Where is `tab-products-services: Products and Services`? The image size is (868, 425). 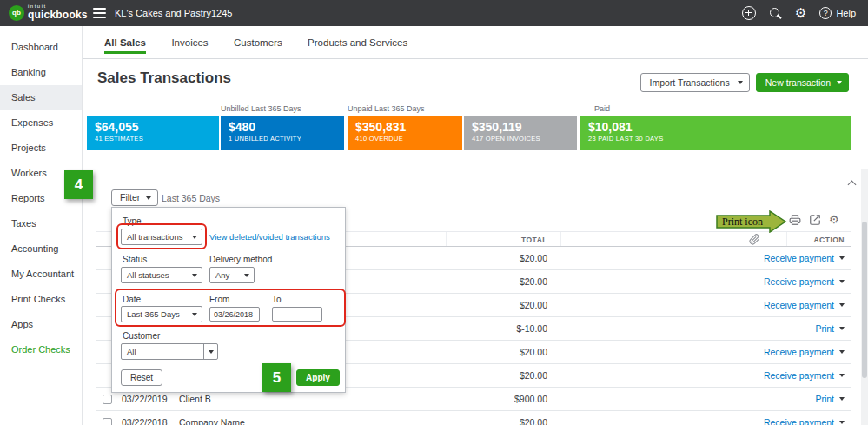
tab-products-services: Products and Services is located at coordinates (358, 43).